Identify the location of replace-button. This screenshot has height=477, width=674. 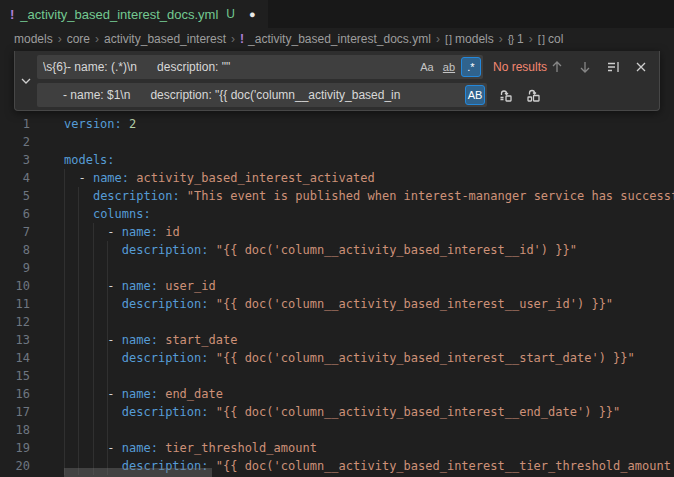
(505, 95).